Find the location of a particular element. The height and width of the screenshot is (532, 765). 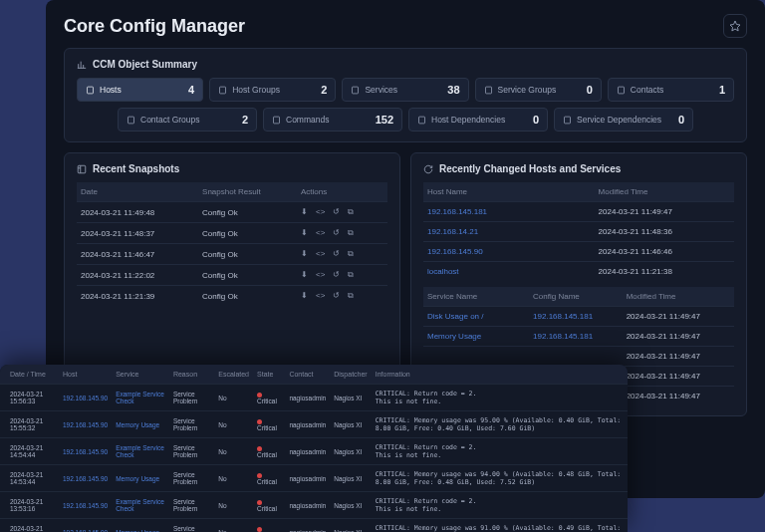

n-dt: 2024-03-21 13:52:17 is located at coordinates (30, 526).